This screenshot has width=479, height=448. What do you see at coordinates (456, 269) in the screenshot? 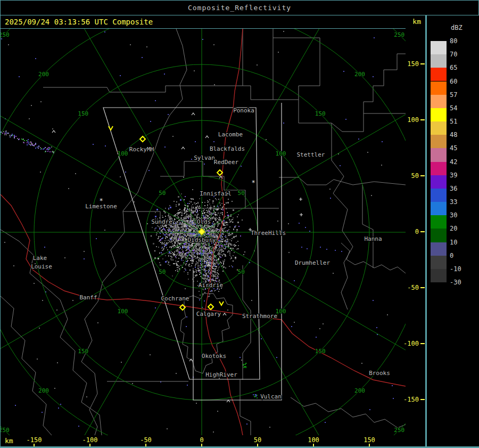
I see `colorbar-value: -10` at bounding box center [456, 269].